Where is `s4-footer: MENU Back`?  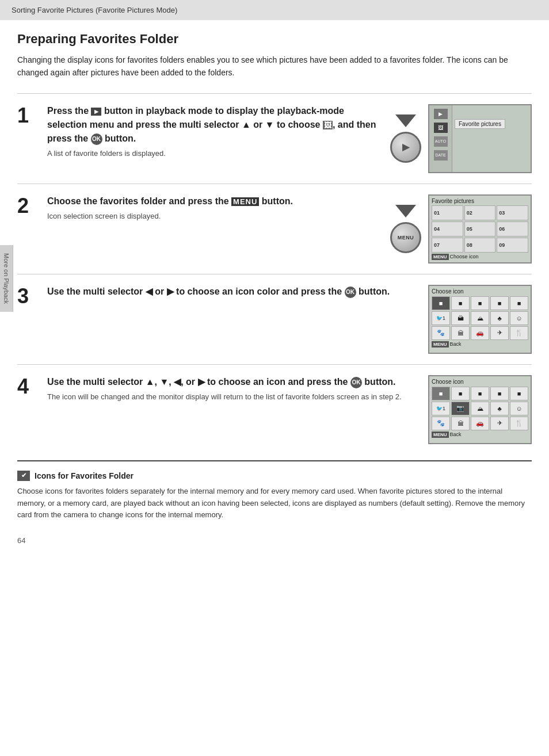 s4-footer: MENU Back is located at coordinates (480, 435).